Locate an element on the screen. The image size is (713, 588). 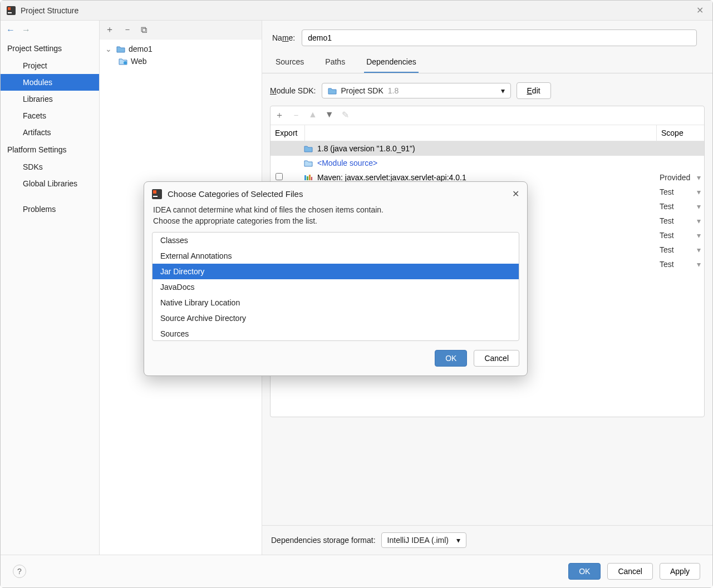
edit-sdk-button: Edit is located at coordinates (534, 91).